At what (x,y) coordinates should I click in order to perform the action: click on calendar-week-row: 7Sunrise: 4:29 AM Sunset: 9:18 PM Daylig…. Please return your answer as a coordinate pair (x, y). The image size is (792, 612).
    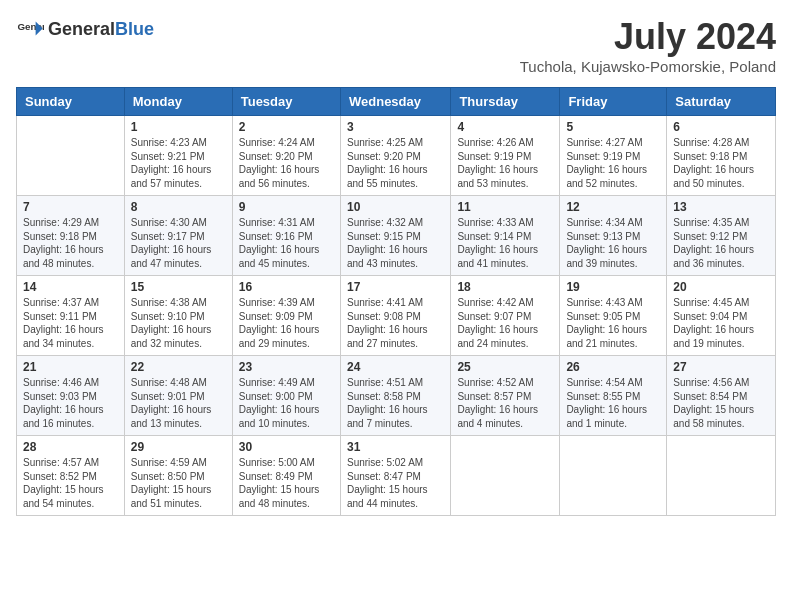
    Looking at the image, I should click on (396, 236).